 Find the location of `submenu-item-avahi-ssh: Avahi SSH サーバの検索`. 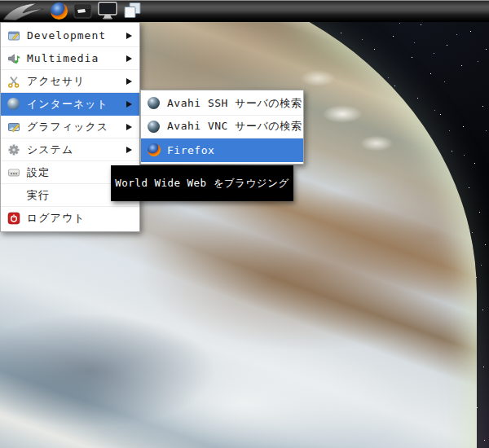

submenu-item-avahi-ssh: Avahi SSH サーバの検索 is located at coordinates (222, 104).